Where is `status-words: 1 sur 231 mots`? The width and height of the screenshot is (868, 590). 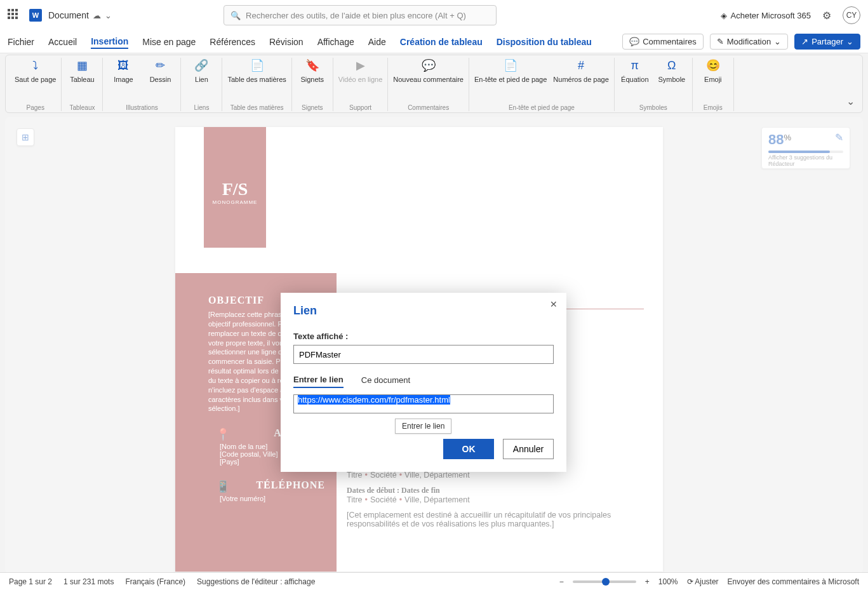 status-words: 1 sur 231 mots is located at coordinates (89, 582).